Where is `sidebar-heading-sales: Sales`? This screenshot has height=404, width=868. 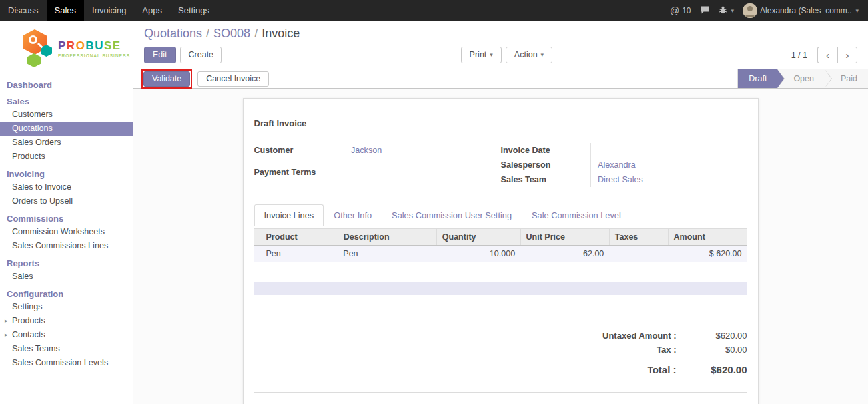
sidebar-heading-sales: Sales is located at coordinates (67, 101).